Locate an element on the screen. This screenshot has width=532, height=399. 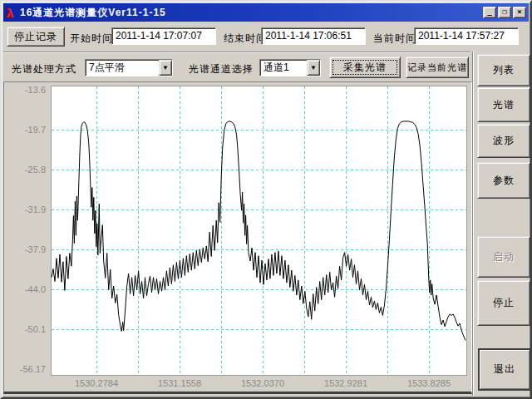
svg-text: -44.0 is located at coordinates (35, 289).